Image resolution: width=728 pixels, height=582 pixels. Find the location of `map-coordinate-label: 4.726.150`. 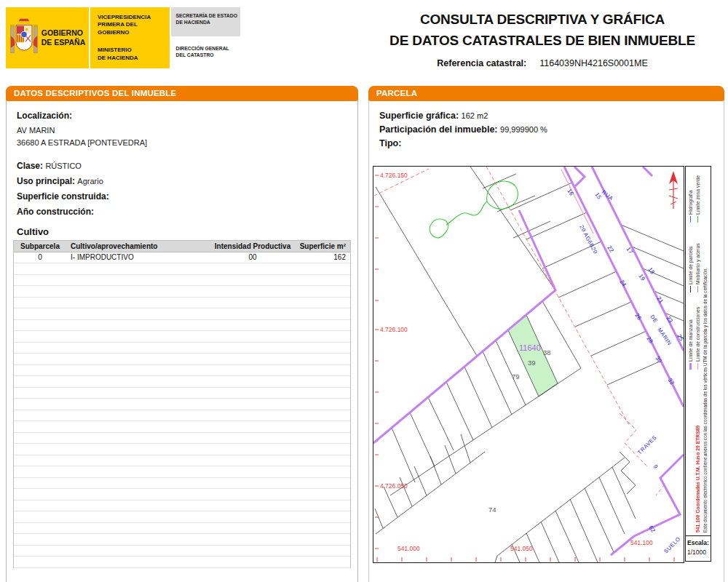

map-coordinate-label: 4.726.150 is located at coordinates (394, 175).